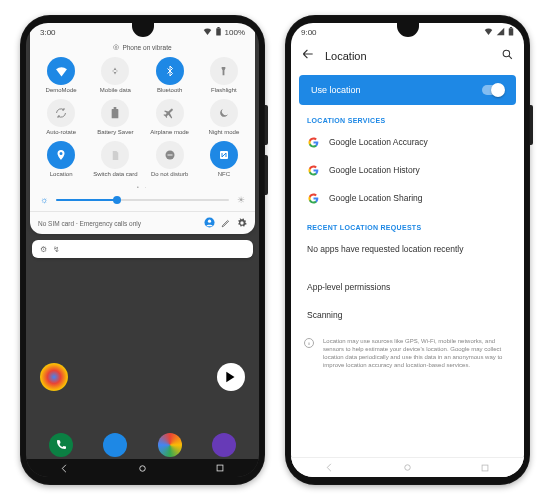 The image size is (550, 500). Describe the element at coordinates (115, 155) in the screenshot. I see `sim-icon` at that location.